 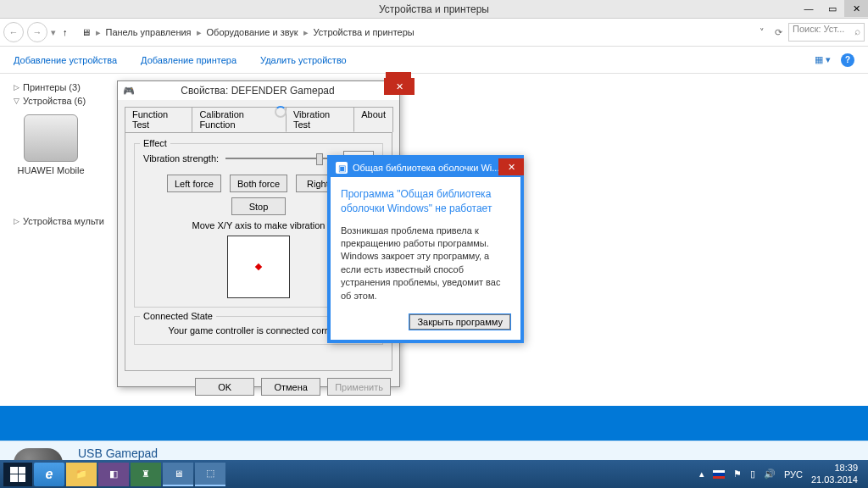 I want to click on search-input: Поиск: Уст..., so click(x=826, y=32).